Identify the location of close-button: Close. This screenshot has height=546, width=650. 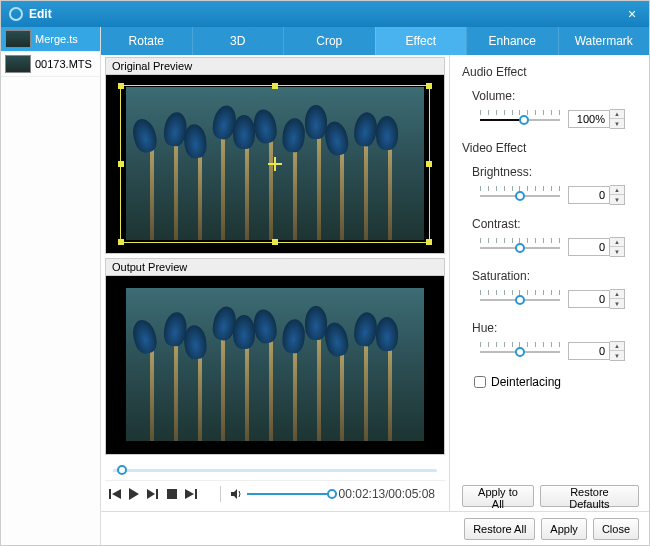
(616, 529).